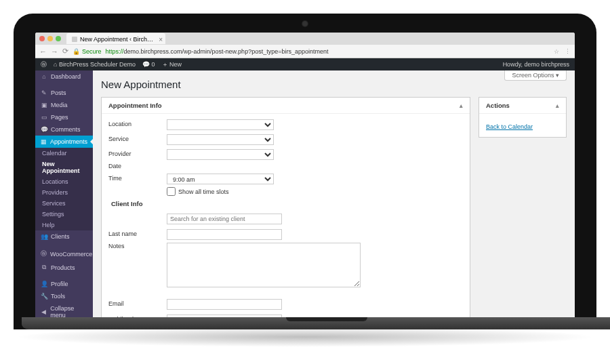 The height and width of the screenshot is (364, 610). I want to click on browser-tabbar: New Appointment ‹ Birch… ×, so click(305, 39).